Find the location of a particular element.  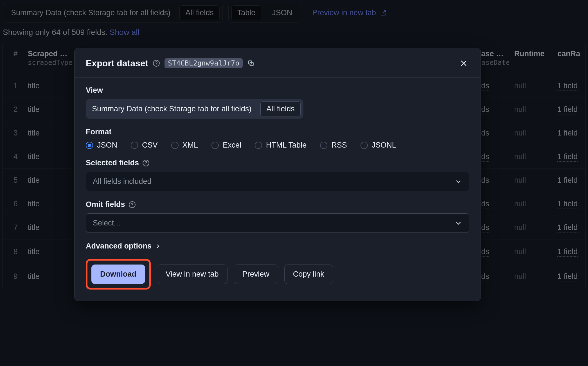

col-header-index: # is located at coordinates (13, 58).